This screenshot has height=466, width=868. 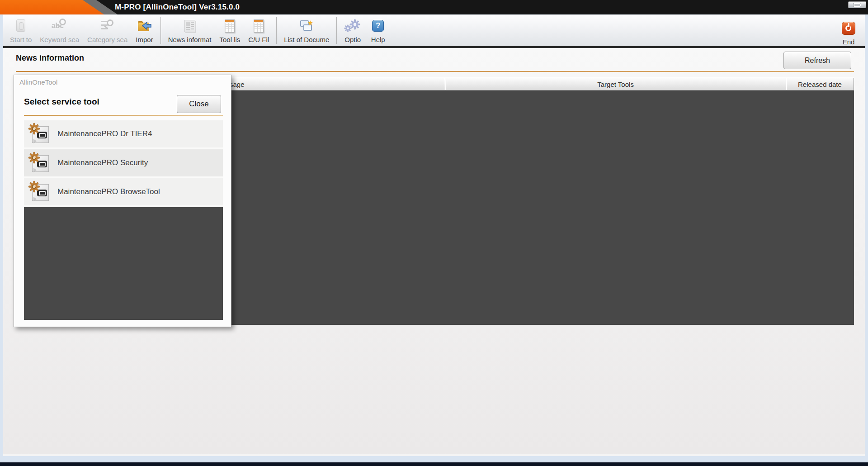 I want to click on toolbar-button-end: End, so click(x=849, y=32).